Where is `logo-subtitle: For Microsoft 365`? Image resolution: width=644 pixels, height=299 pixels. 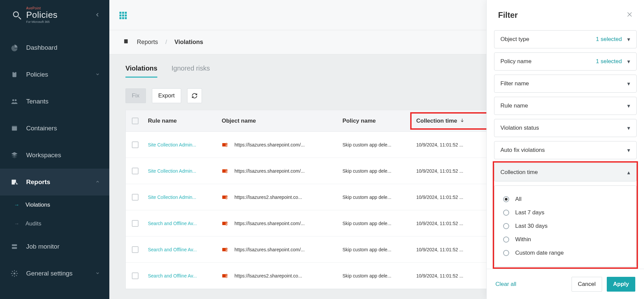
logo-subtitle: For Microsoft 365 is located at coordinates (42, 22).